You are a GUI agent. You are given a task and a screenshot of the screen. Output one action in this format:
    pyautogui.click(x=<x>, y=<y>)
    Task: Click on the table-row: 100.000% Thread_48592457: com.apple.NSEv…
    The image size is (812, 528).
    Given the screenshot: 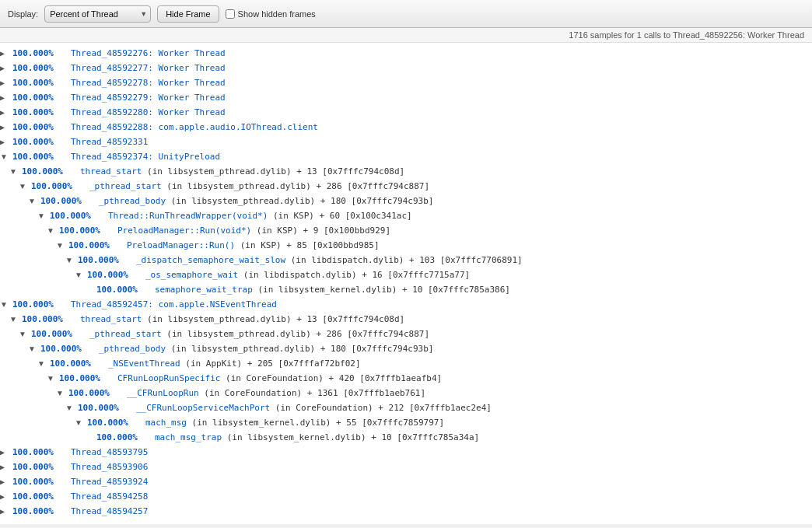 What is the action you would take?
    pyautogui.click(x=406, y=305)
    